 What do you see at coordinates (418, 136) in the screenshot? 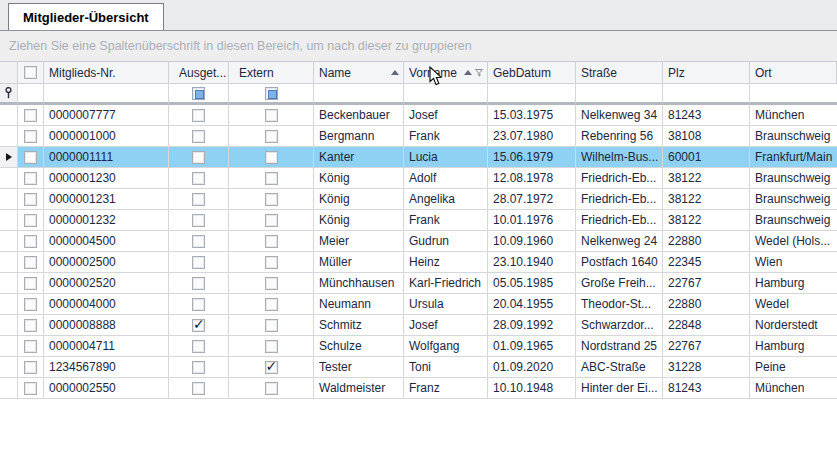
I see `table-row: 0000001000 Bergmann Frank 23.07.1980 Reb…` at bounding box center [418, 136].